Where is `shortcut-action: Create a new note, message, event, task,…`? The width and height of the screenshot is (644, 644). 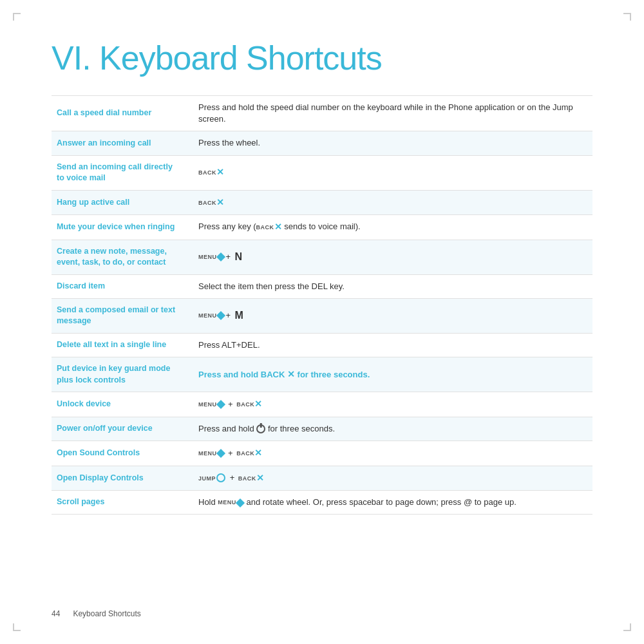 shortcut-action: Create a new note, message, event, task,… is located at coordinates (122, 257).